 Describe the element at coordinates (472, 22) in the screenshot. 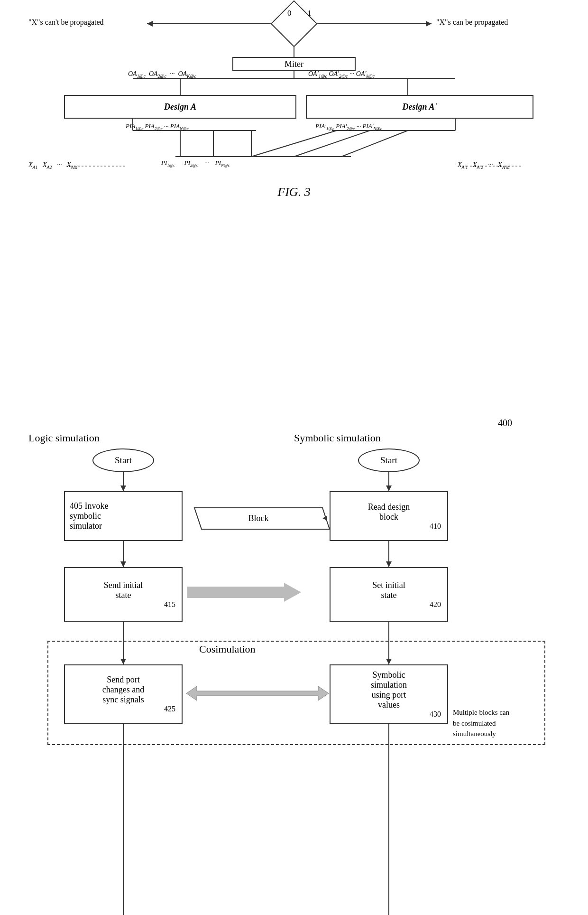

I see `right-propagate-label: "X"s can be propagated` at that location.